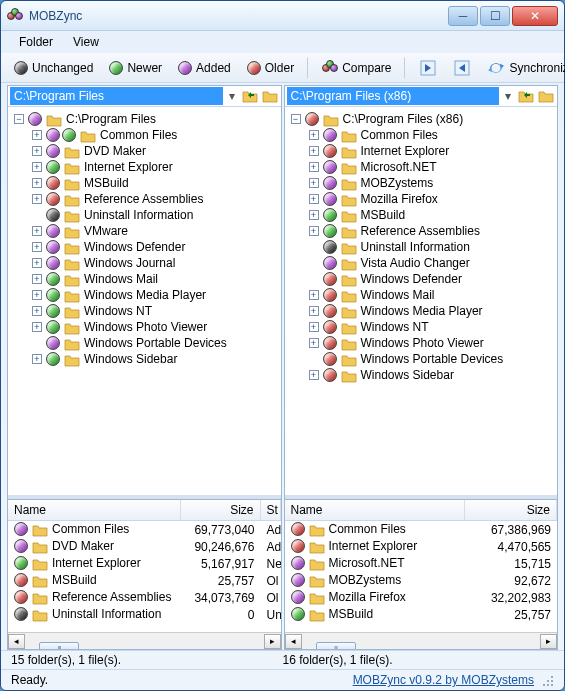 This screenshot has width=565, height=691. I want to click on filter-newer: Newer, so click(136, 68).